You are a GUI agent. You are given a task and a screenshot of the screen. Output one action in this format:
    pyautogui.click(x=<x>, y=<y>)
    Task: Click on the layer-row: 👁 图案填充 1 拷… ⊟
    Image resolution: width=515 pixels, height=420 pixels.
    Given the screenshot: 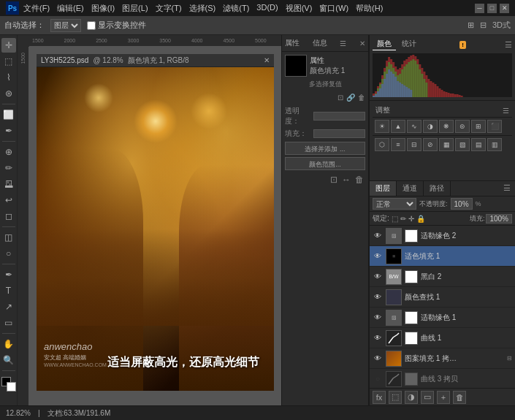 What is the action you would take?
    pyautogui.click(x=443, y=359)
    